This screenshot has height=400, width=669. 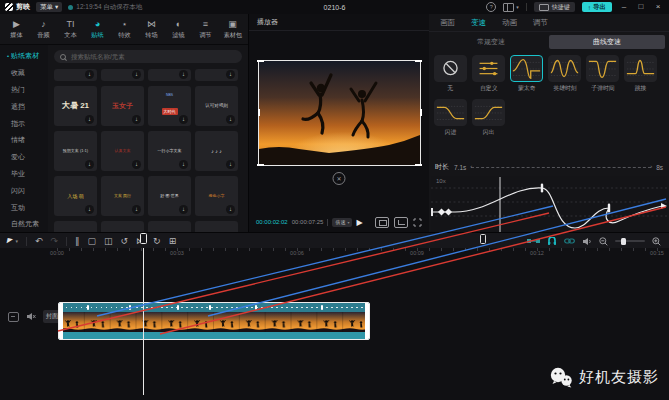 I want to click on sticker-item: 橙色小字↓, so click(x=216, y=196).